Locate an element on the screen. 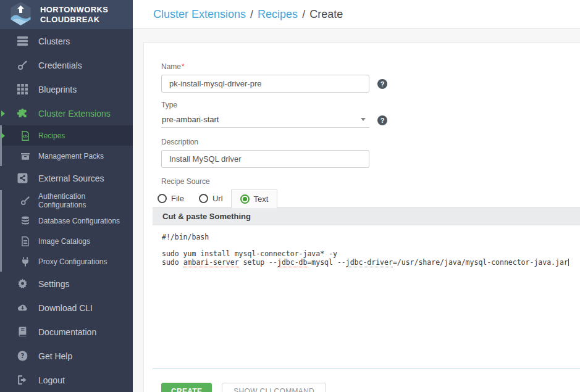 Image resolution: width=580 pixels, height=392 pixels. description-field-group: Description is located at coordinates (371, 153).